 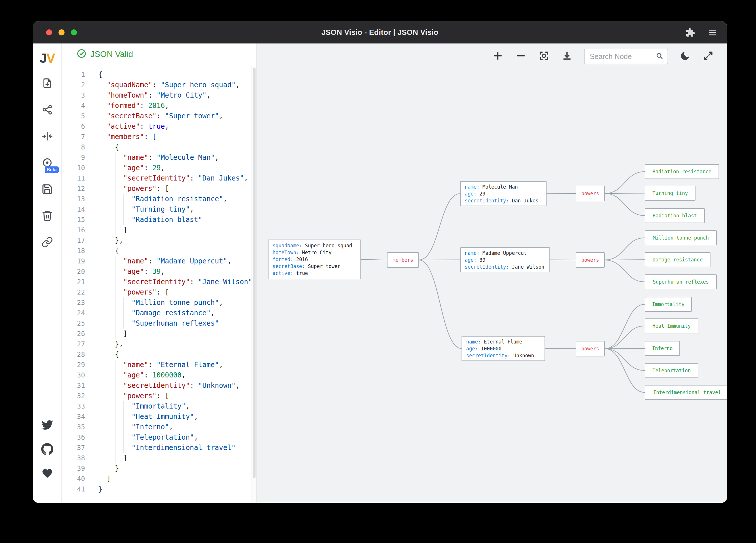 What do you see at coordinates (623, 57) in the screenshot?
I see `search-input` at bounding box center [623, 57].